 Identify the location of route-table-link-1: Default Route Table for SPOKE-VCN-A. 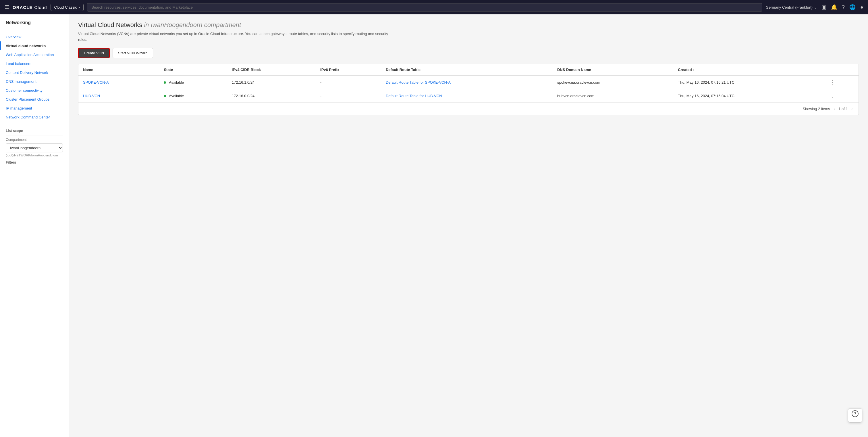
(418, 82).